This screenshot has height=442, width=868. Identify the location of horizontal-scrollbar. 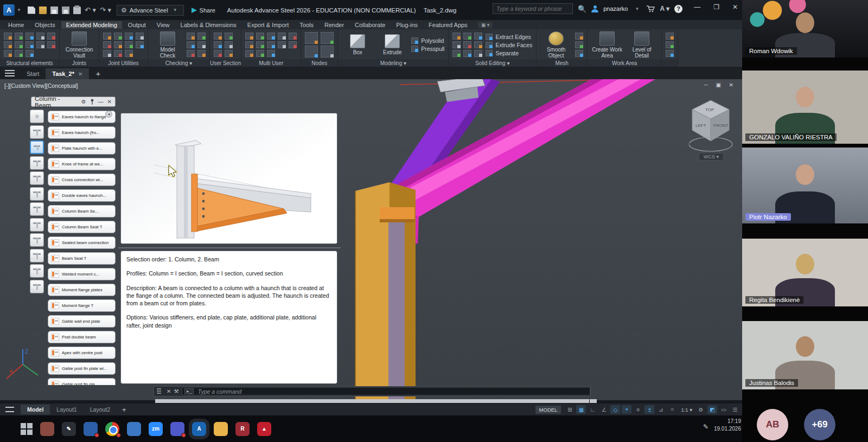
(372, 401).